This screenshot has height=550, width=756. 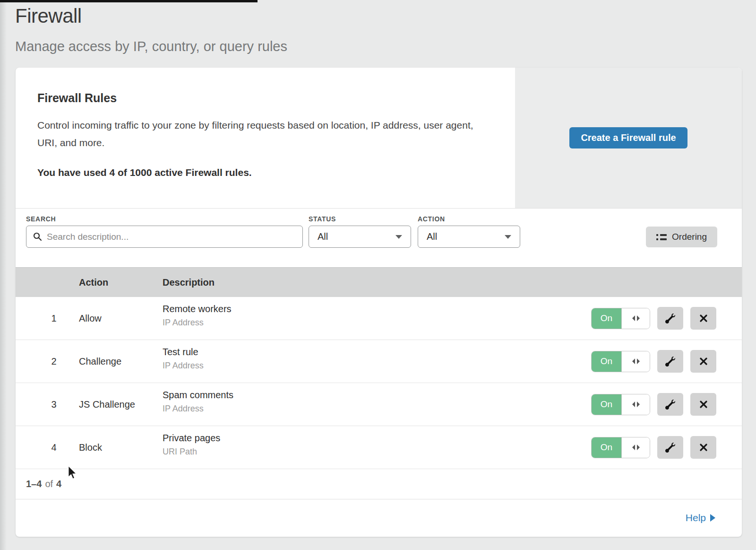 What do you see at coordinates (379, 484) in the screenshot?
I see `pagination-bar: 1–4 of 4` at bounding box center [379, 484].